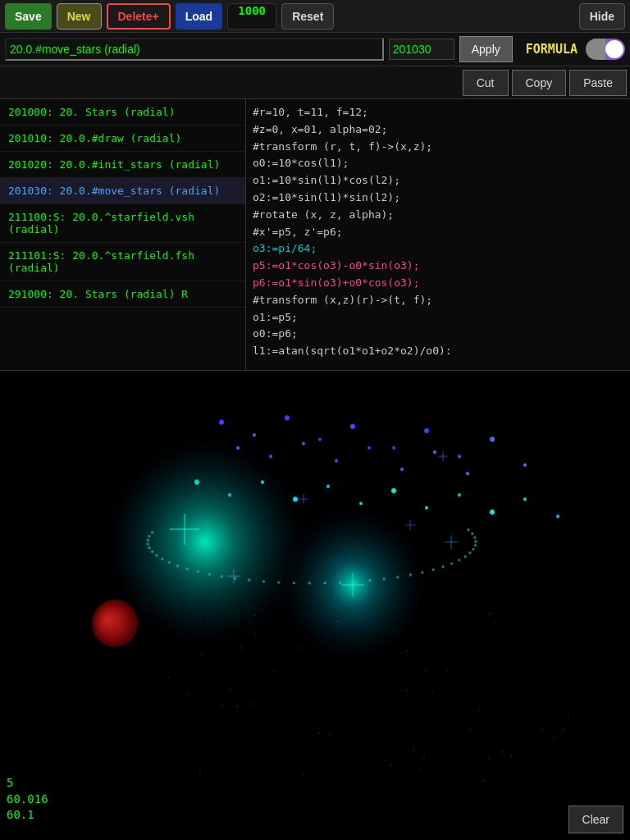 This screenshot has height=840, width=630. I want to click on code-line: o1:=10*sin(l1)*cos(l2);, so click(438, 180).